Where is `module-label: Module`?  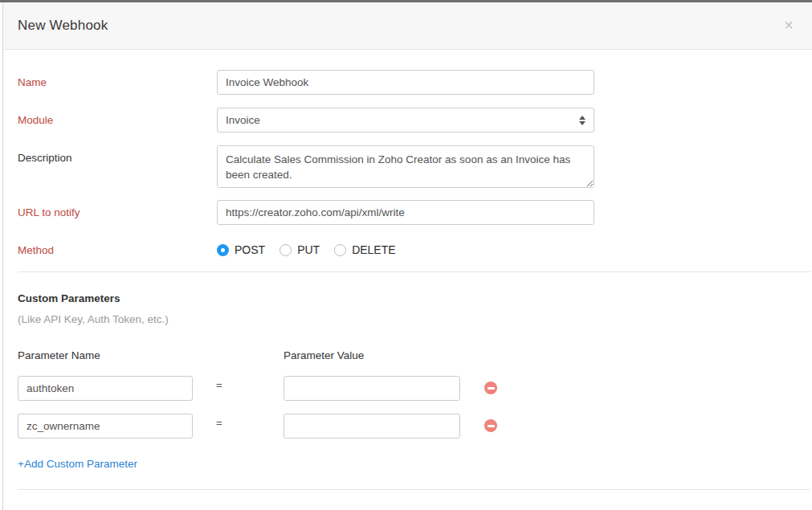 module-label: Module is located at coordinates (35, 120).